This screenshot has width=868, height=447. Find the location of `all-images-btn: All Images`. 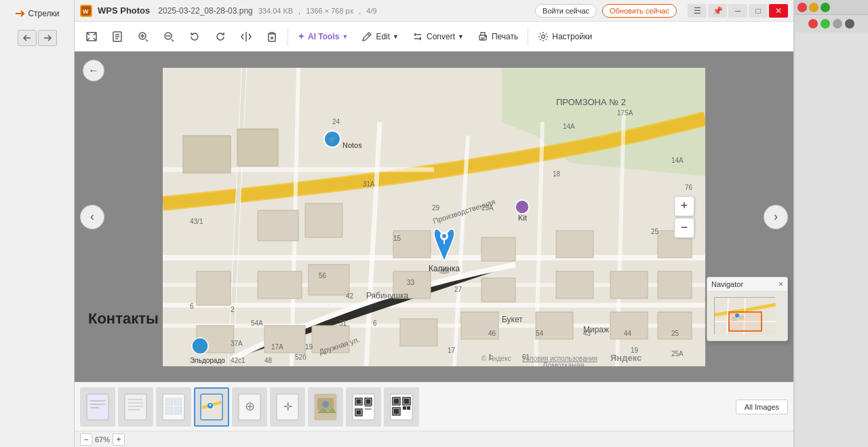

all-images-btn: All Images is located at coordinates (762, 407).